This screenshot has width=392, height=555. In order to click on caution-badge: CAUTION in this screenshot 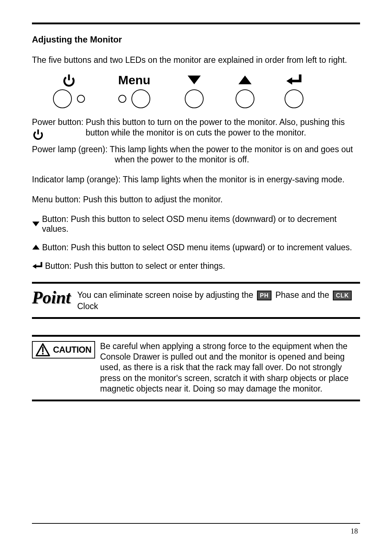, I will do `click(64, 350)`.